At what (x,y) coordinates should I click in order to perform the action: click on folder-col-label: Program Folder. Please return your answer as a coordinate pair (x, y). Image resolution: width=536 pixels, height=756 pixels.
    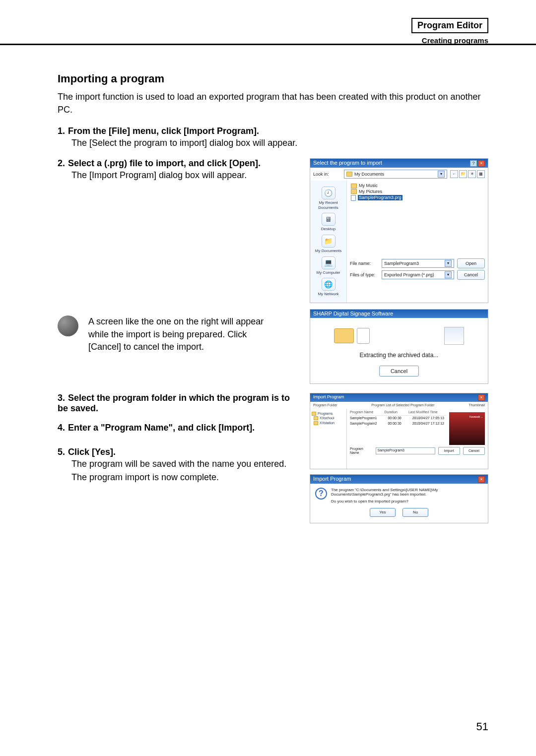
    Looking at the image, I should click on (326, 405).